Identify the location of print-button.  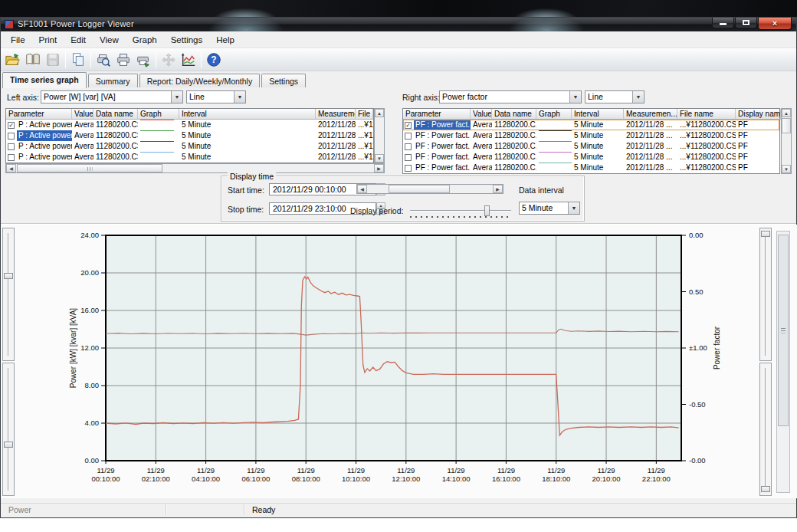
(123, 60).